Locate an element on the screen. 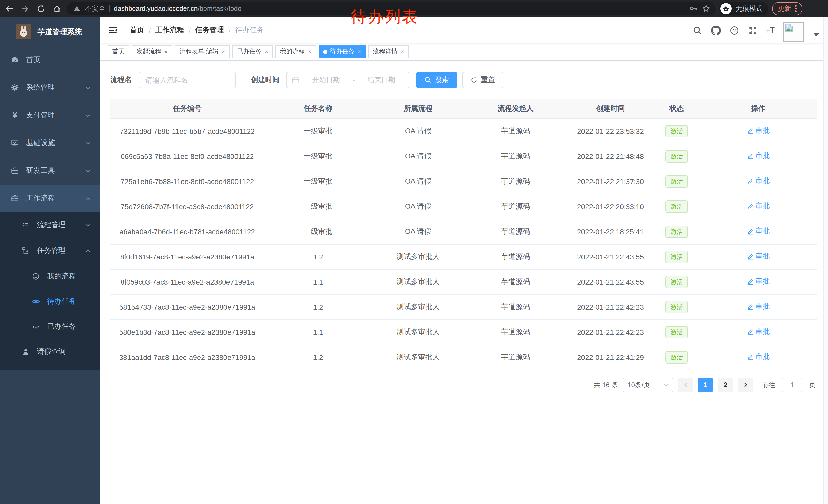 The width and height of the screenshot is (828, 504). incognito-label: 无痕模式 is located at coordinates (749, 8).